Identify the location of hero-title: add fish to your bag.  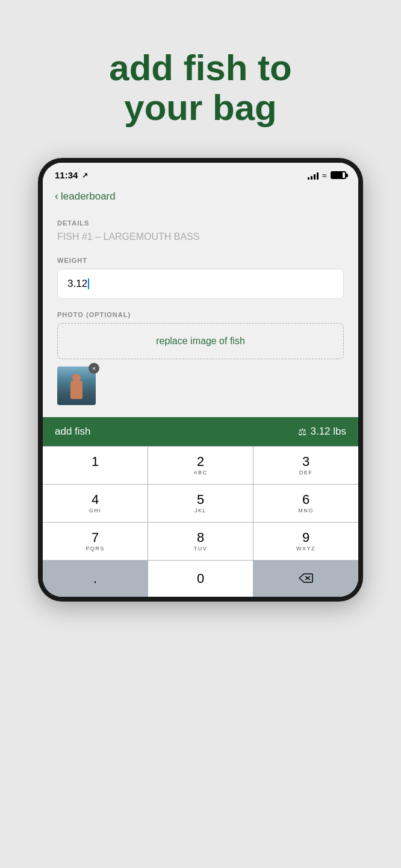
(200, 88).